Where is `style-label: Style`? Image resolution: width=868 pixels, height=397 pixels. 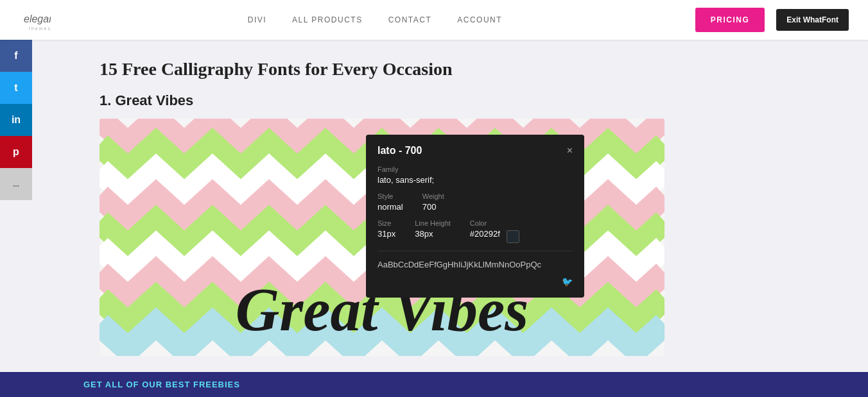
style-label: Style is located at coordinates (390, 196).